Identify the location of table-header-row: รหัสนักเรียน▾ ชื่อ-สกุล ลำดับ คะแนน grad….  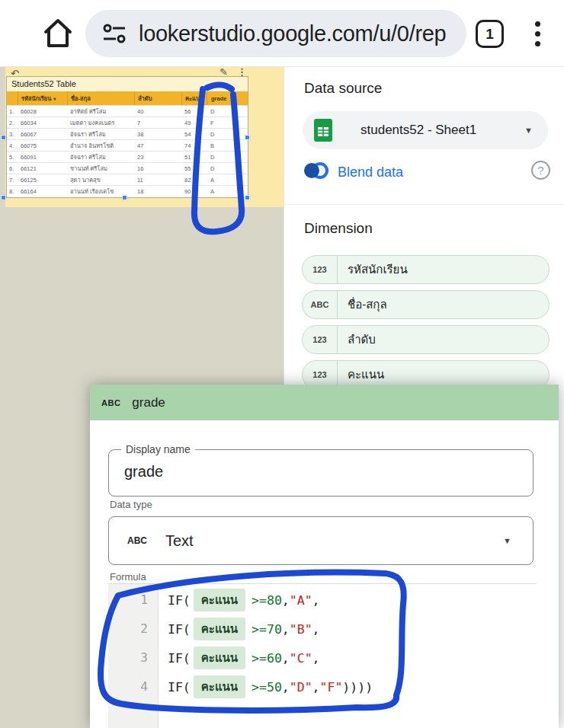
(127, 98).